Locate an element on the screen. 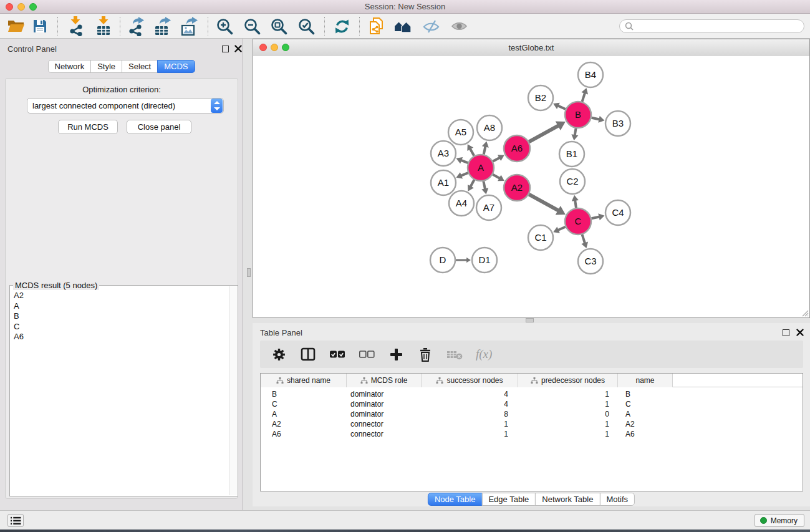  graph-edge-A-A1 is located at coordinates (465, 175).